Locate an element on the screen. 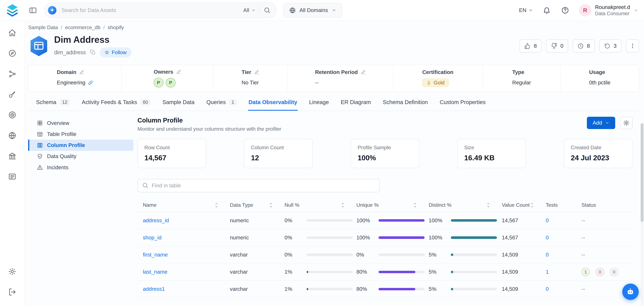  edit-tier-icon is located at coordinates (256, 72).